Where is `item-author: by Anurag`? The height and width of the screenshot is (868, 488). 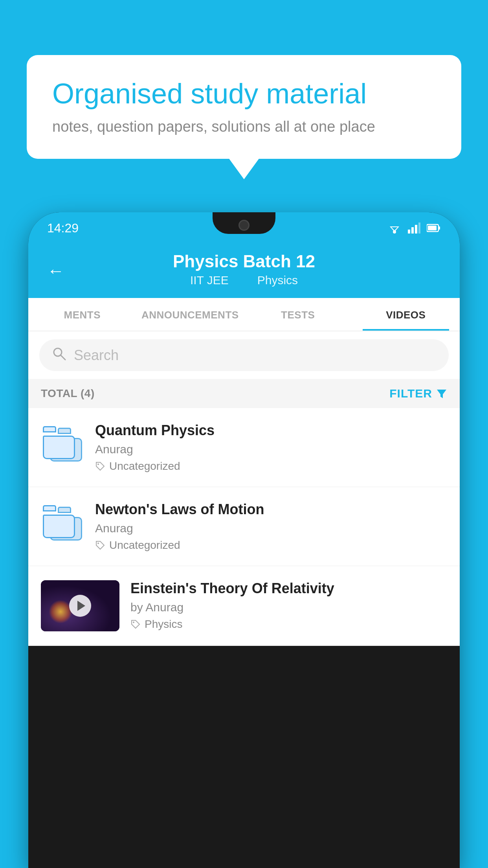 item-author: by Anurag is located at coordinates (289, 607).